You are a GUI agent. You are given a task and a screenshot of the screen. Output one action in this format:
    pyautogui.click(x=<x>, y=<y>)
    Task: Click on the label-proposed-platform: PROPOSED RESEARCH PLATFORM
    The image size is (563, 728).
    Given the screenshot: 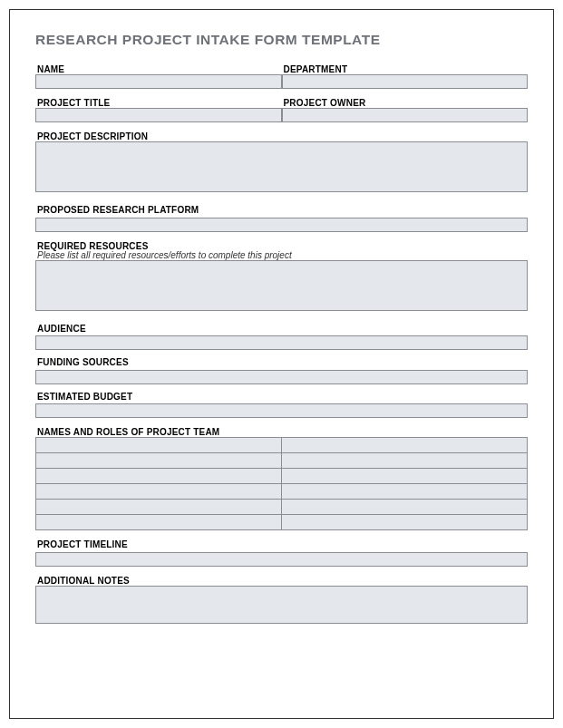 What is the action you would take?
    pyautogui.click(x=281, y=210)
    